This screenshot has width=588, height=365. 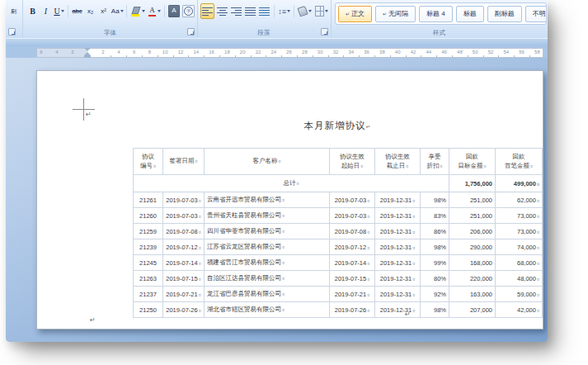 I want to click on table-cell: 21261, so click(x=148, y=200).